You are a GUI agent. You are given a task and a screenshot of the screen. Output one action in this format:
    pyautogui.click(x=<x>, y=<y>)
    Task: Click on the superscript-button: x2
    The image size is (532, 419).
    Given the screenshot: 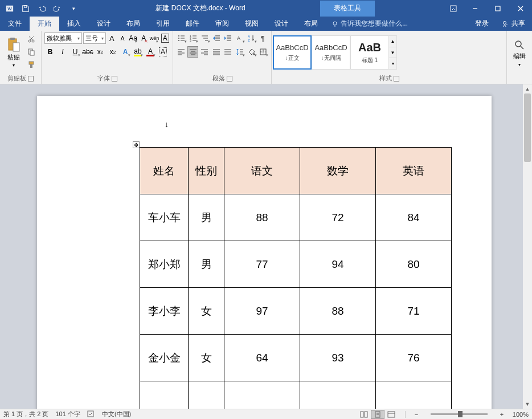 What is the action you would take?
    pyautogui.click(x=113, y=52)
    